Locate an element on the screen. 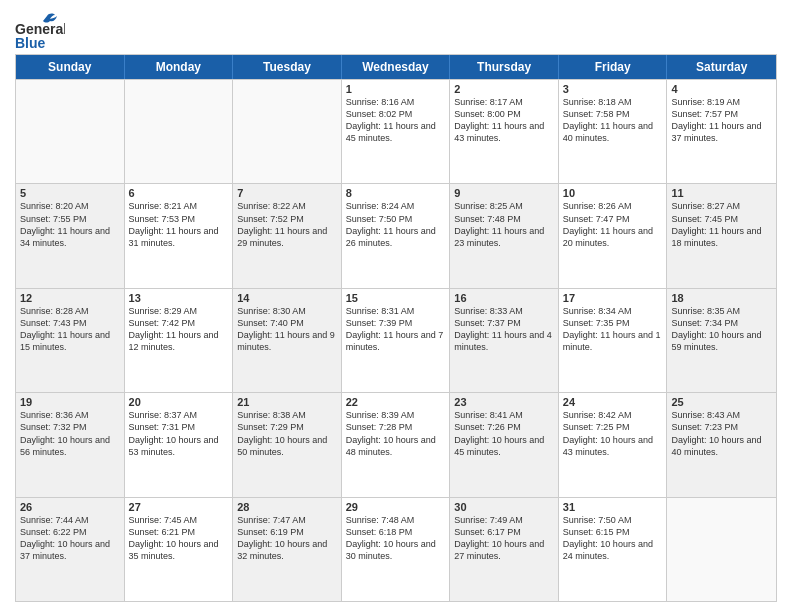 The width and height of the screenshot is (792, 612). cell-info: Sunrise: 8:36 AM Sunset: 7:32 PM Dayligh… is located at coordinates (70, 434).